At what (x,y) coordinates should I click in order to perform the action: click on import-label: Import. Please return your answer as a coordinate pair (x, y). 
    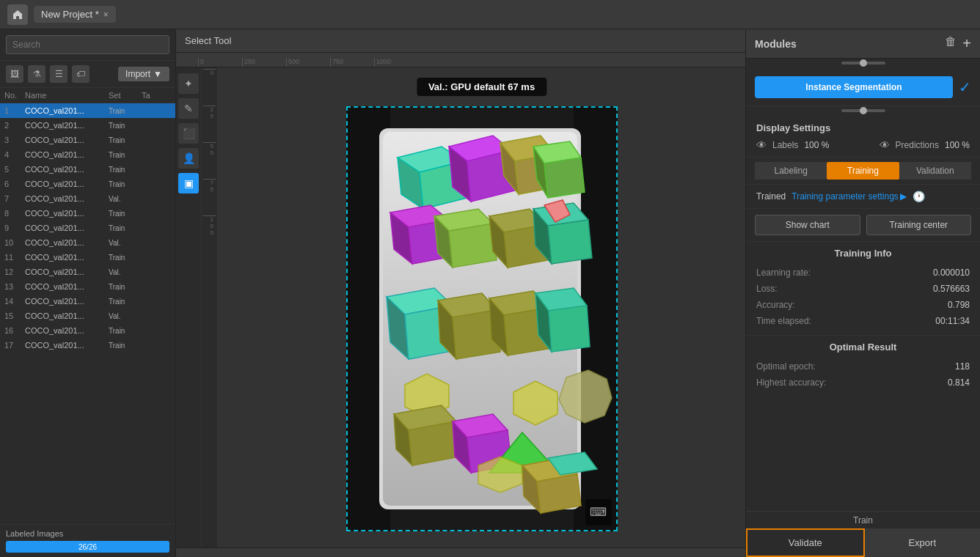
    Looking at the image, I should click on (138, 74).